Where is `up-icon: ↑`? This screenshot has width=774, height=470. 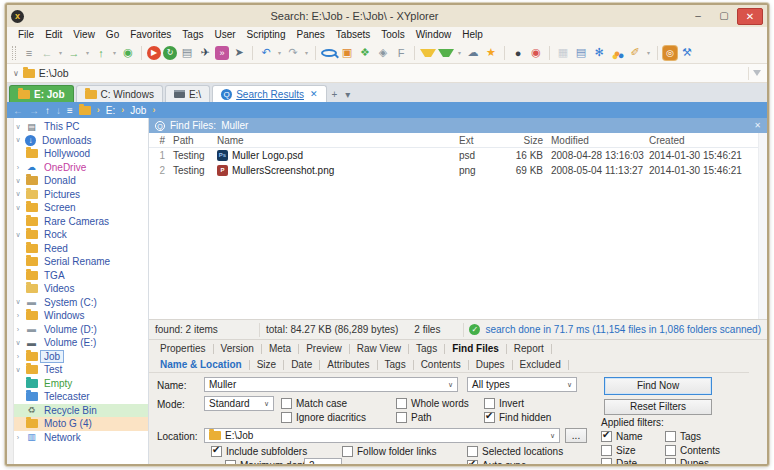 up-icon: ↑ is located at coordinates (101, 53).